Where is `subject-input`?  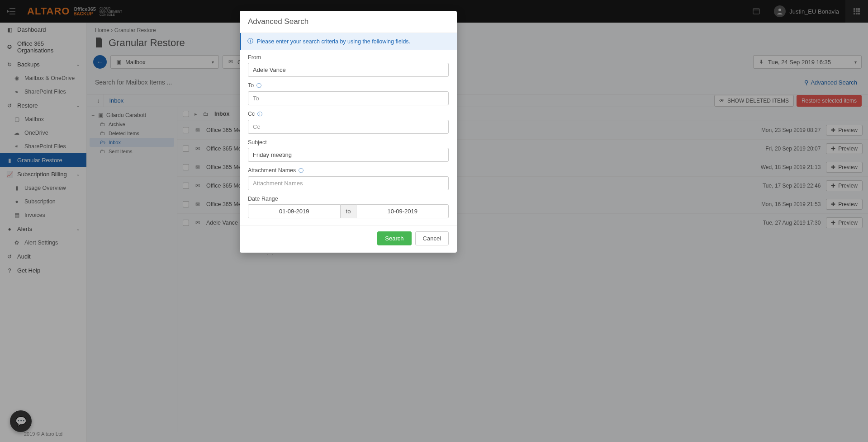
subject-input is located at coordinates (348, 155).